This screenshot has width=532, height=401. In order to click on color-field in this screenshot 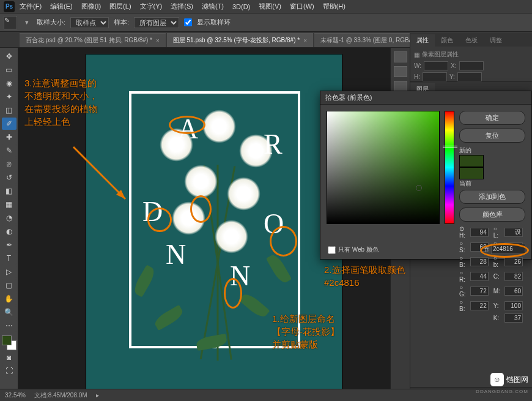, I will do `click(383, 168)`.